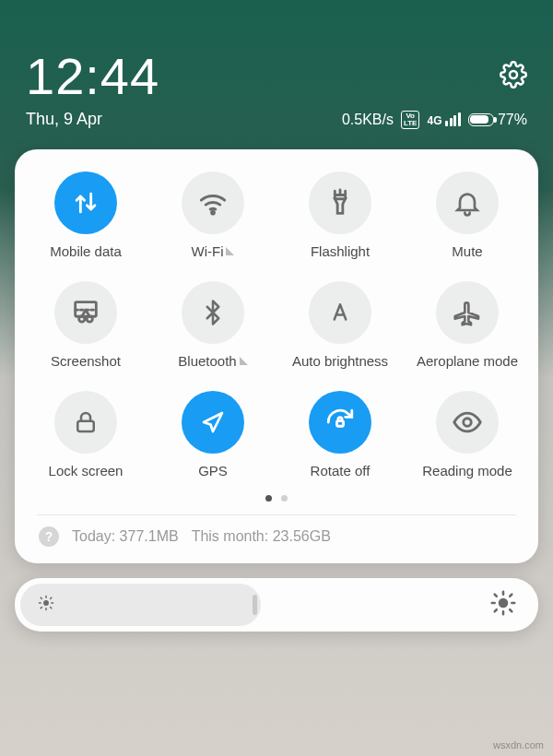 This screenshot has height=756, width=553. Describe the element at coordinates (86, 203) in the screenshot. I see `mobile-data-icon` at that location.